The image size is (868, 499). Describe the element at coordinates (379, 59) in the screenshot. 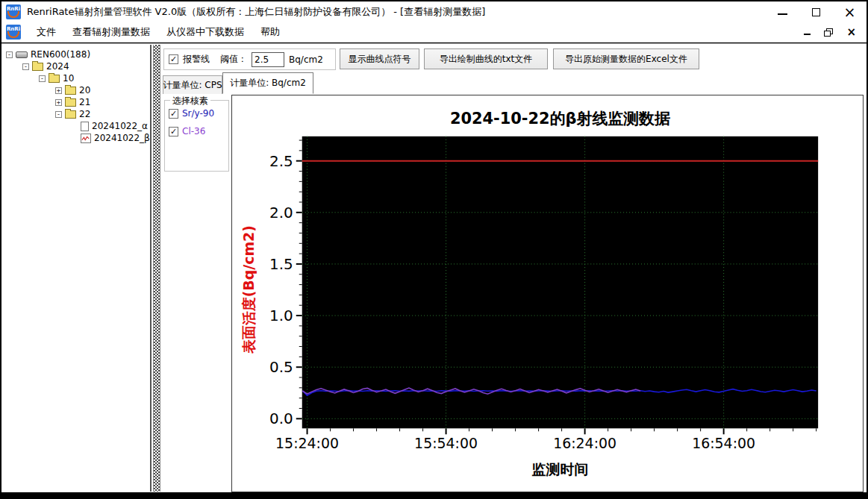

I see `show-curve-points-button: 显示曲线点符号` at that location.